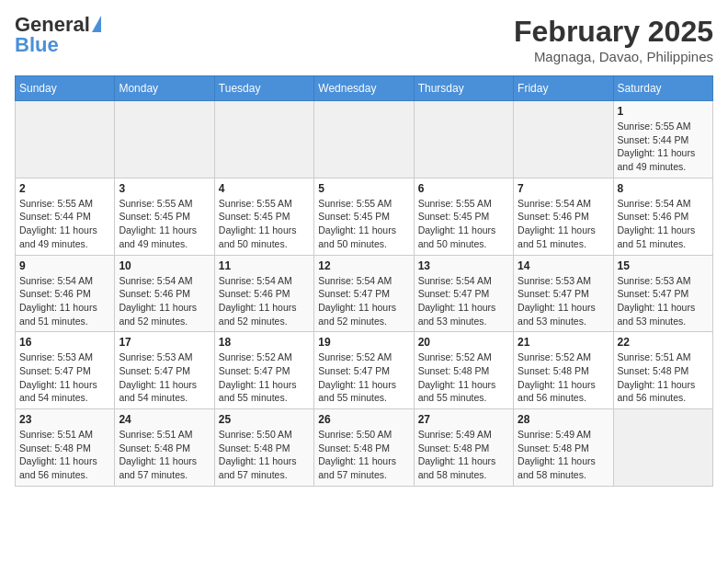 The width and height of the screenshot is (728, 563). Describe the element at coordinates (563, 216) in the screenshot. I see `calendar-day-cell: 7Sunrise: 5:54 AMSunset: 5:46 PMDaylight…` at that location.